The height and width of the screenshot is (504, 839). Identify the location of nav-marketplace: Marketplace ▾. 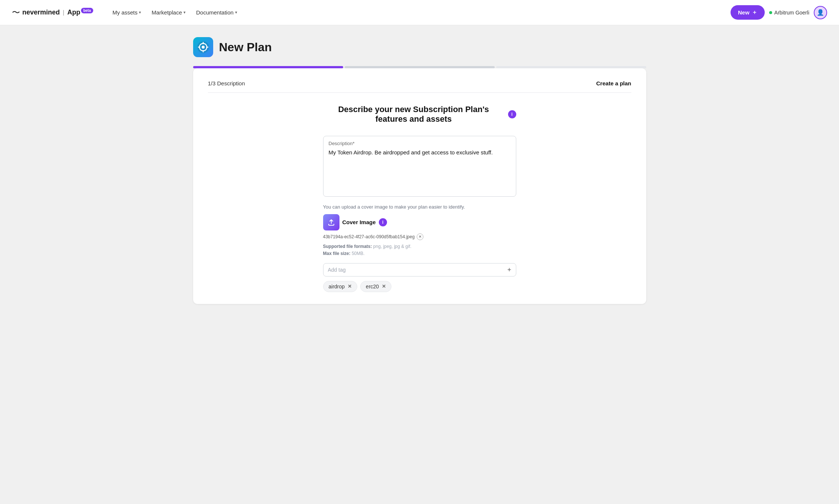
(169, 13).